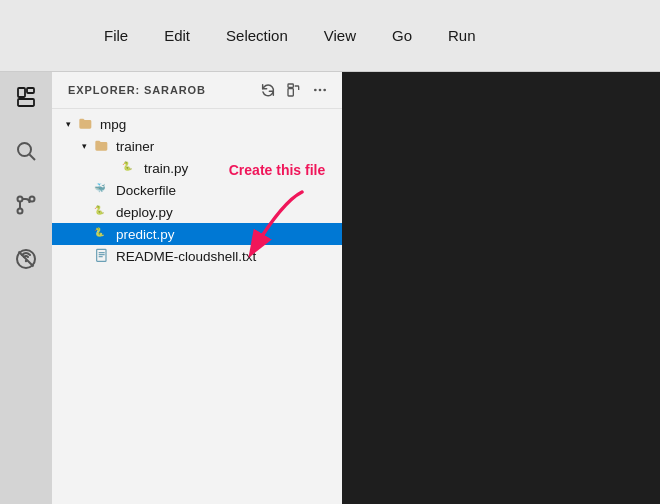  I want to click on menu-selection: Selection, so click(257, 36).